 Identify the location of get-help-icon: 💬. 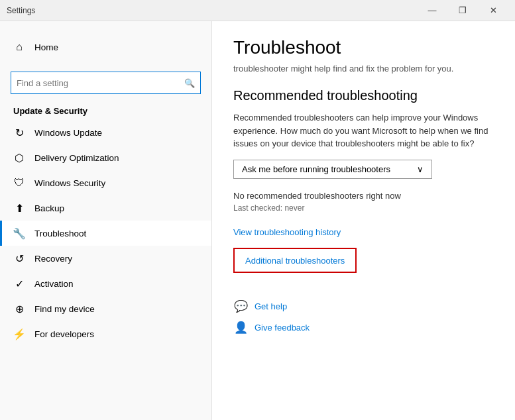
(241, 307).